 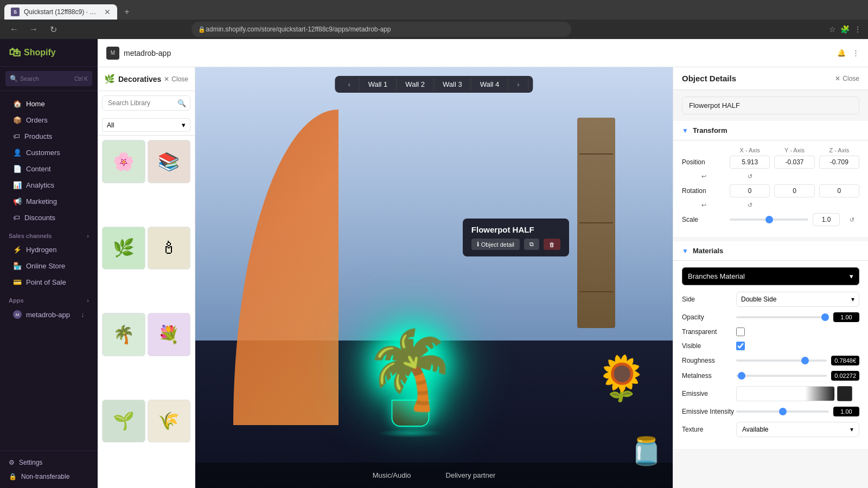 I want to click on pos-reset-all-btn: ↺, so click(x=750, y=177).